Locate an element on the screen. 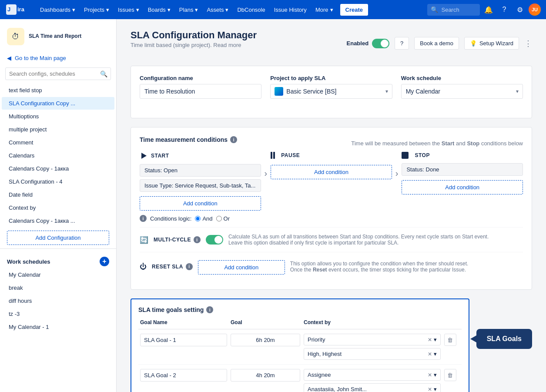 The image size is (546, 392). clear-goal-1-context-icon: ✕ is located at coordinates (430, 340).